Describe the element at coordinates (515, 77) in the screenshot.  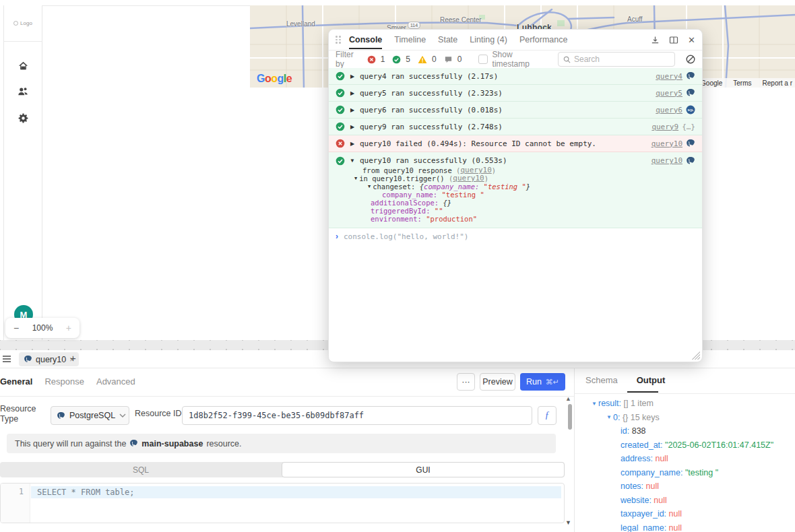
I see `console-entry: ▶ query4 ran successfully (2.17s) query4` at that location.